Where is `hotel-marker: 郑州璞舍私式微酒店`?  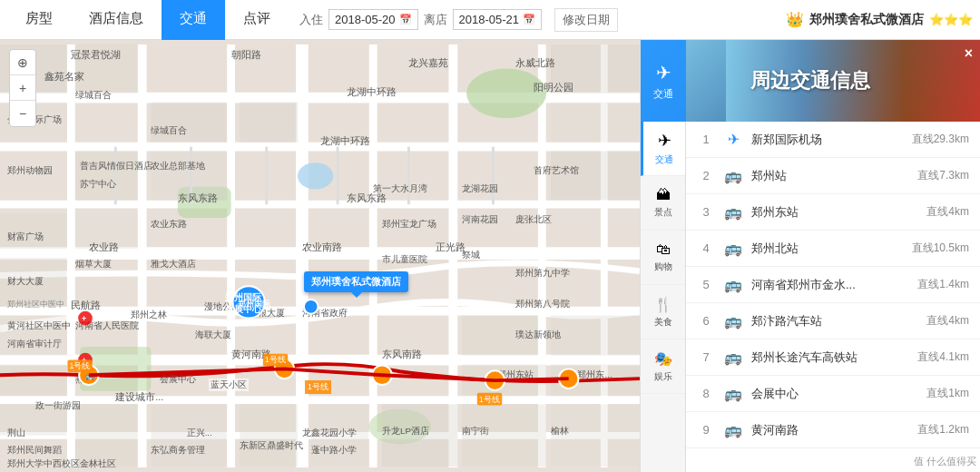
hotel-marker: 郑州璞舍私式微酒店 is located at coordinates (356, 281).